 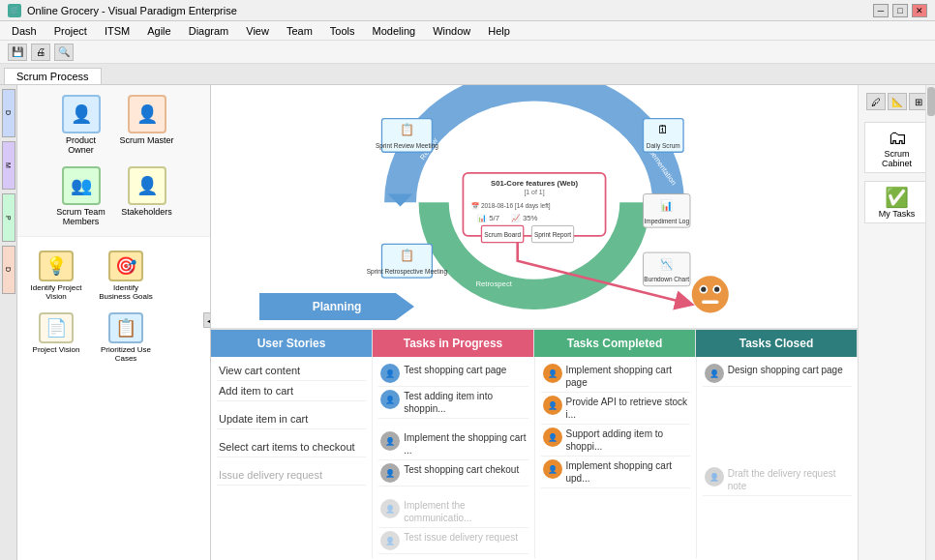 What do you see at coordinates (553, 469) in the screenshot?
I see `task-avatar-10: 👤` at bounding box center [553, 469].